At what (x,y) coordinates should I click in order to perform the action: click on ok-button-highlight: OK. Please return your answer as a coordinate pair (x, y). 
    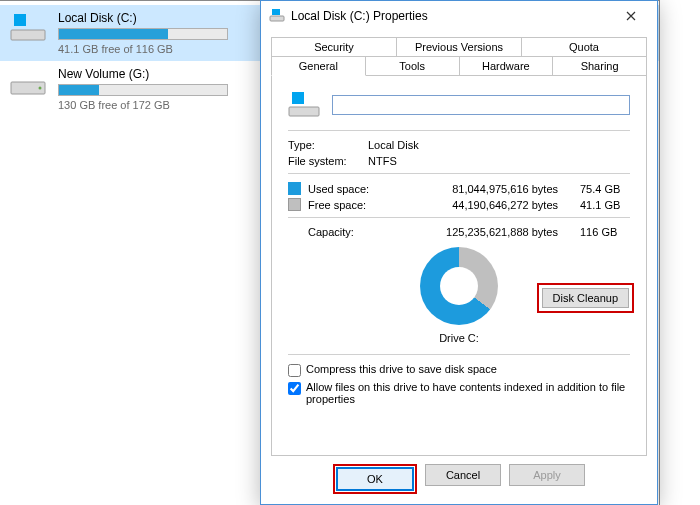
    Looking at the image, I should click on (375, 479).